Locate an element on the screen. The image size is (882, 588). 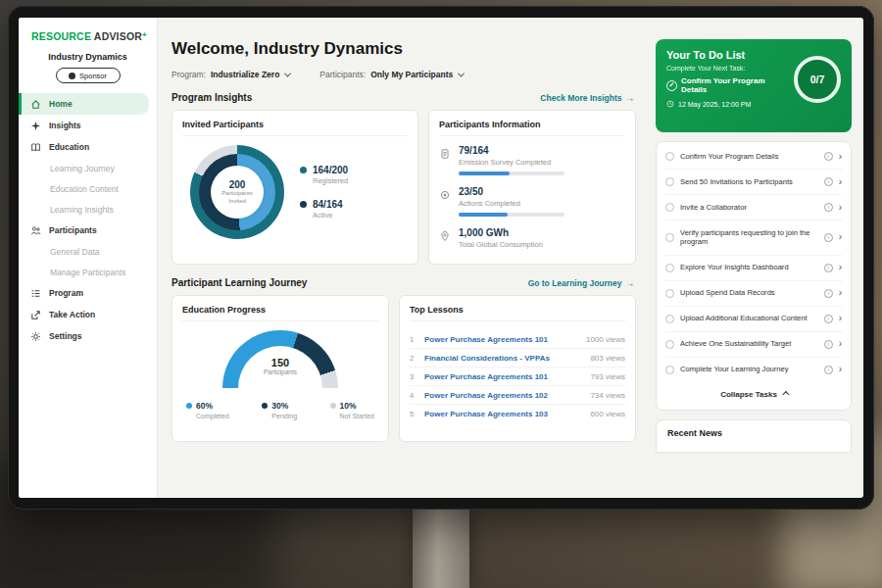
todo-next-task: Confirm Your Program Details is located at coordinates (727, 85).